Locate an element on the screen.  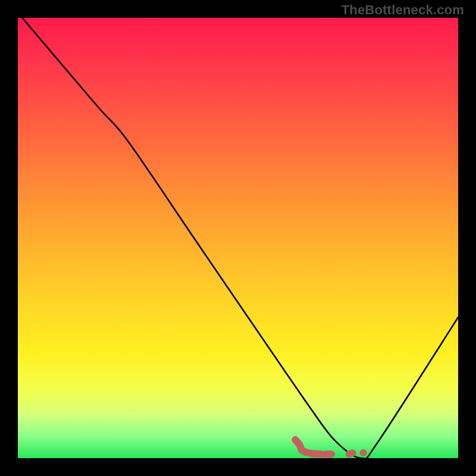
watermark-text: TheBottleneck.com is located at coordinates (403, 10).